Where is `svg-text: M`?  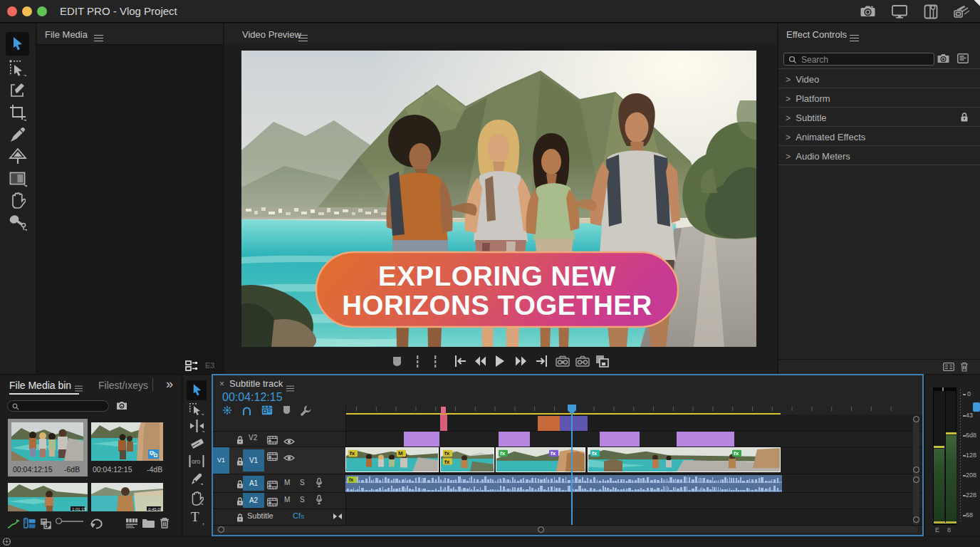 svg-text: M is located at coordinates (400, 454).